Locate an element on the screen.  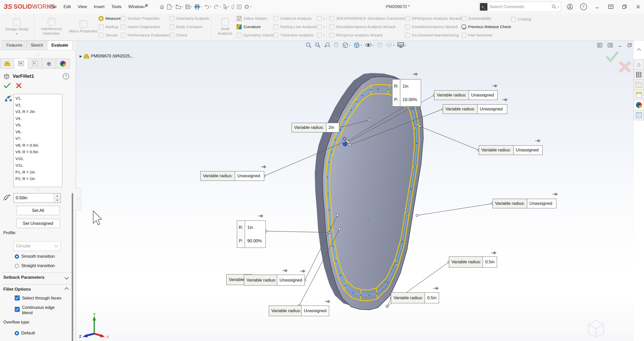
radius-input: 0.50in ▲▼ is located at coordinates (37, 198).